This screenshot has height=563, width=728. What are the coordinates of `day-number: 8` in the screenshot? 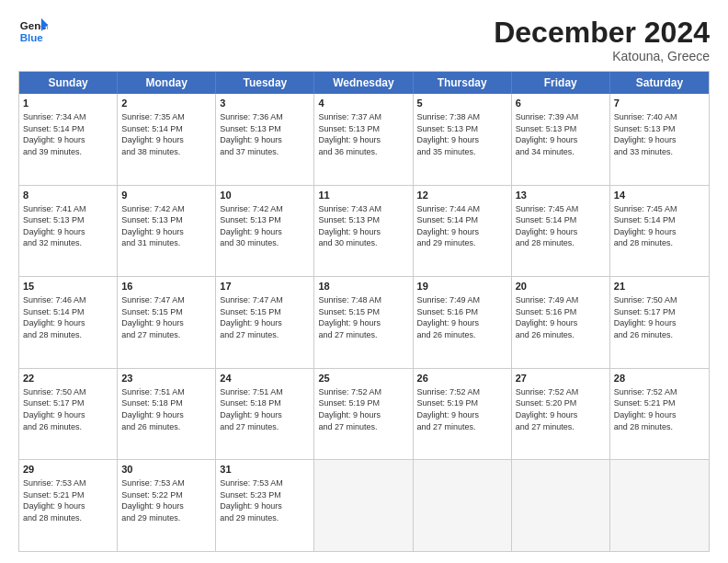 It's located at (68, 195).